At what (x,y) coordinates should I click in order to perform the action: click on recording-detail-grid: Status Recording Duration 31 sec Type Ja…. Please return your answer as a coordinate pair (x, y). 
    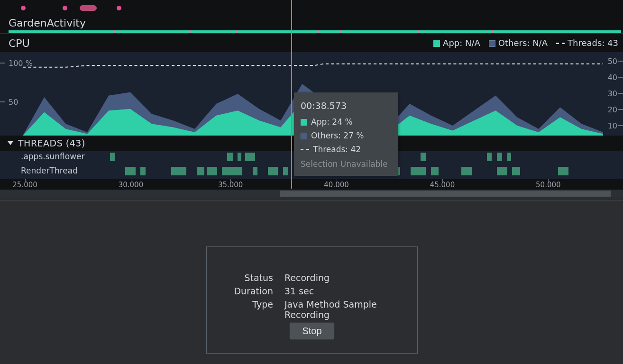
    Looking at the image, I should click on (312, 296).